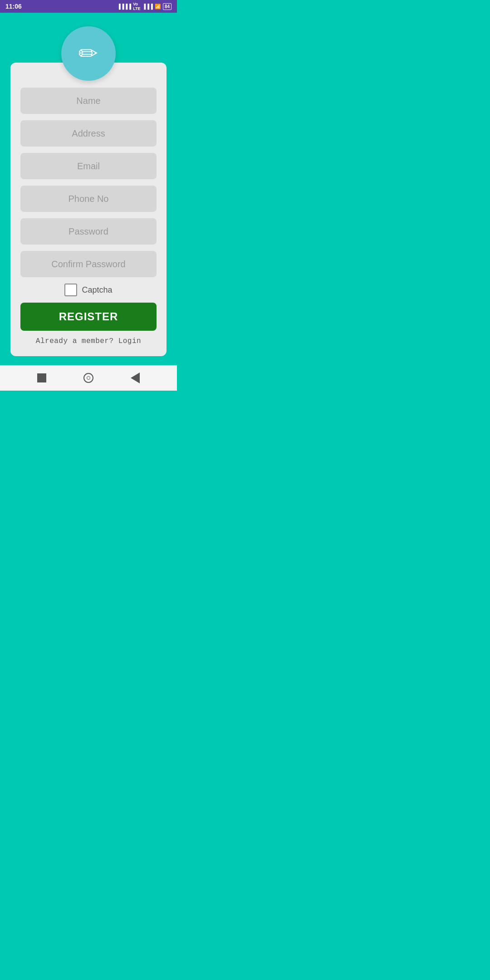 This screenshot has width=490, height=980. Describe the element at coordinates (88, 54) in the screenshot. I see `pencil-icon-circle: ✎` at that location.